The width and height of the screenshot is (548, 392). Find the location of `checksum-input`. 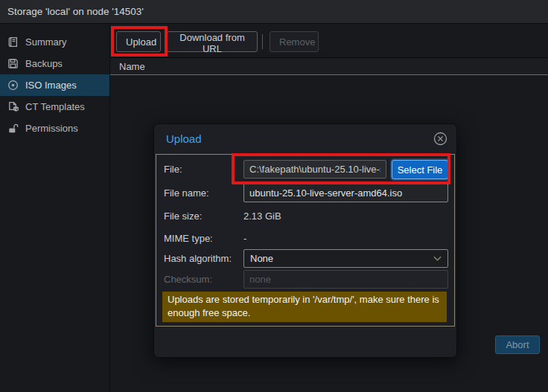

checksum-input is located at coordinates (345, 280).